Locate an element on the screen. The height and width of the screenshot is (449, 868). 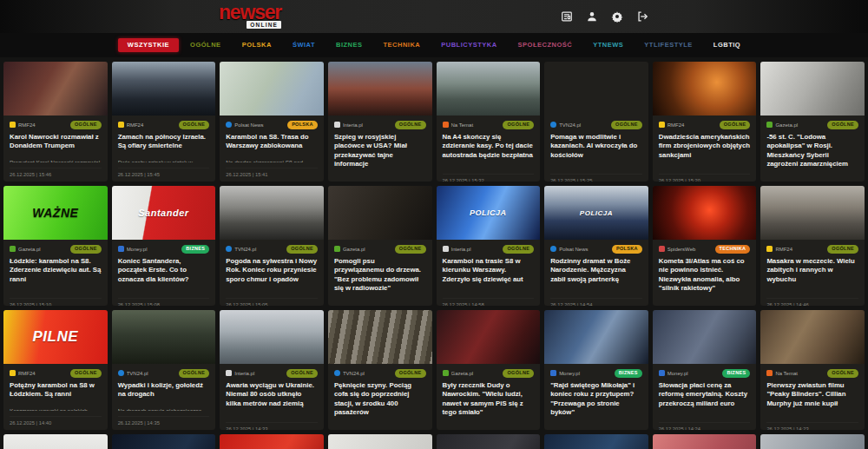
news-card: TVN24.pl OGÓLNE Pomaga w modlitwie i kaz… is located at coordinates (596, 122).